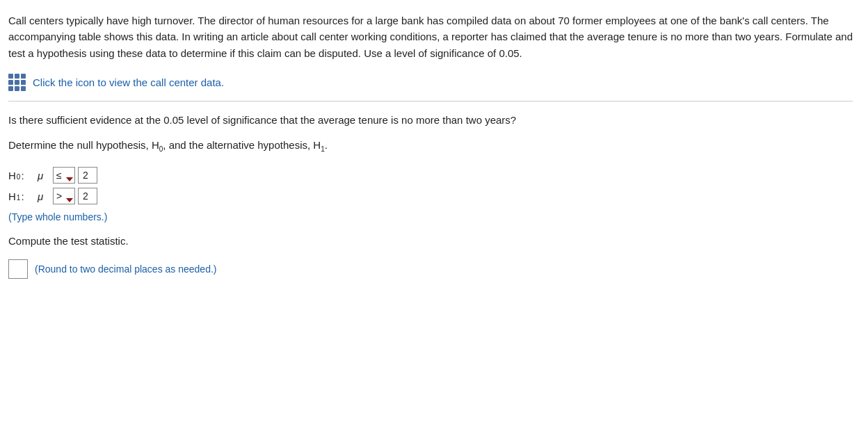 This screenshot has height=438, width=868. I want to click on significance-question: Is there sufficient evidence at the 0.05…, so click(431, 121).